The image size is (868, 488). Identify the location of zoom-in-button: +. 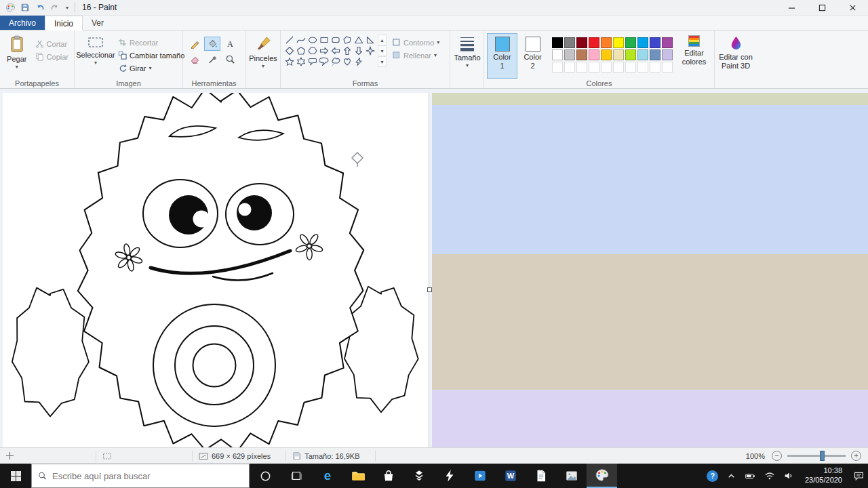
(856, 455).